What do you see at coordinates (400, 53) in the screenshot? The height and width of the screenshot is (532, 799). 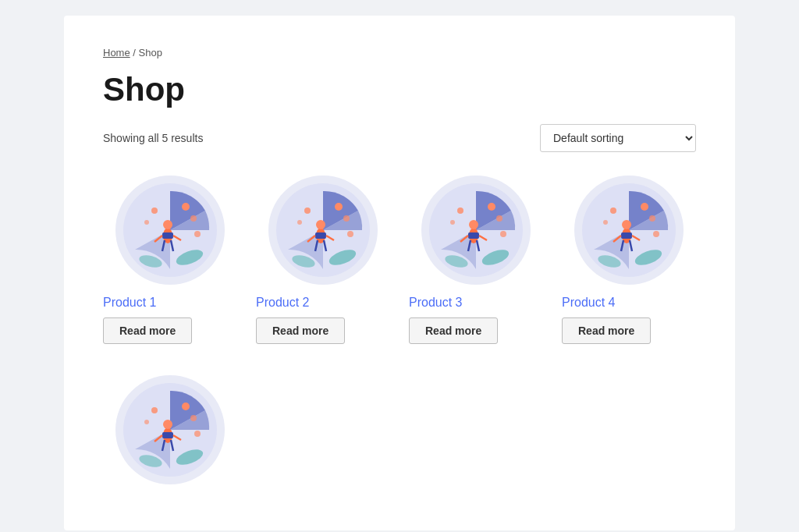 I see `breadcrumb: Home / Shop` at bounding box center [400, 53].